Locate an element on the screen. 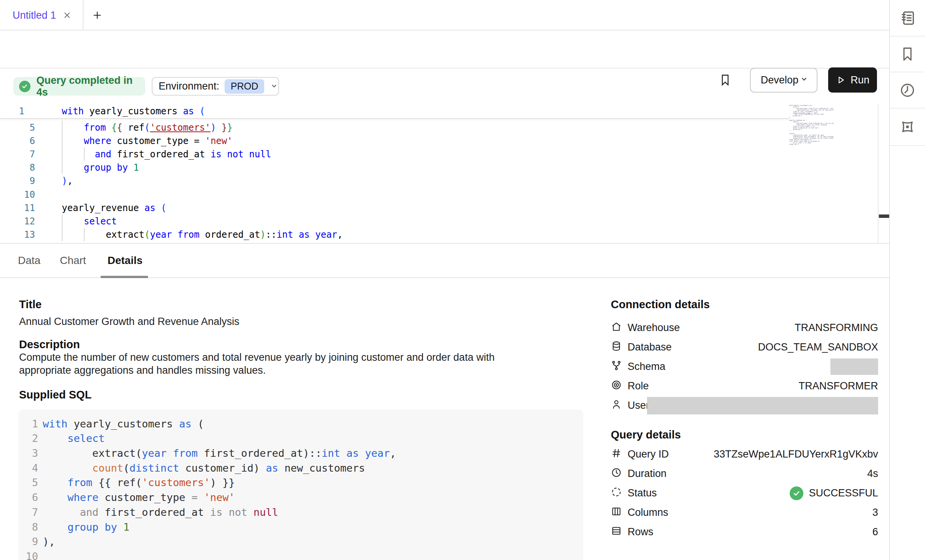 This screenshot has width=925, height=560. rowsicon-icon is located at coordinates (616, 532).